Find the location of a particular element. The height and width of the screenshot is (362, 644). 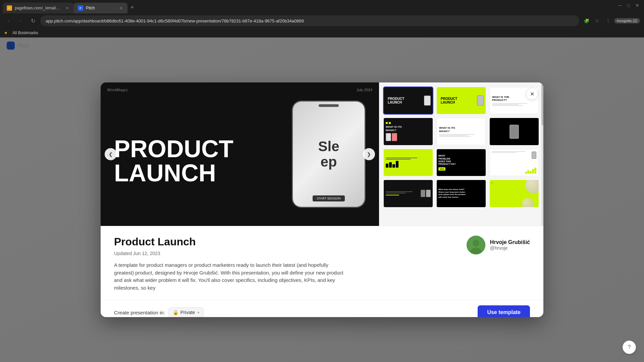

bookmarks-bar: ★ All Bookmarks is located at coordinates (322, 33).